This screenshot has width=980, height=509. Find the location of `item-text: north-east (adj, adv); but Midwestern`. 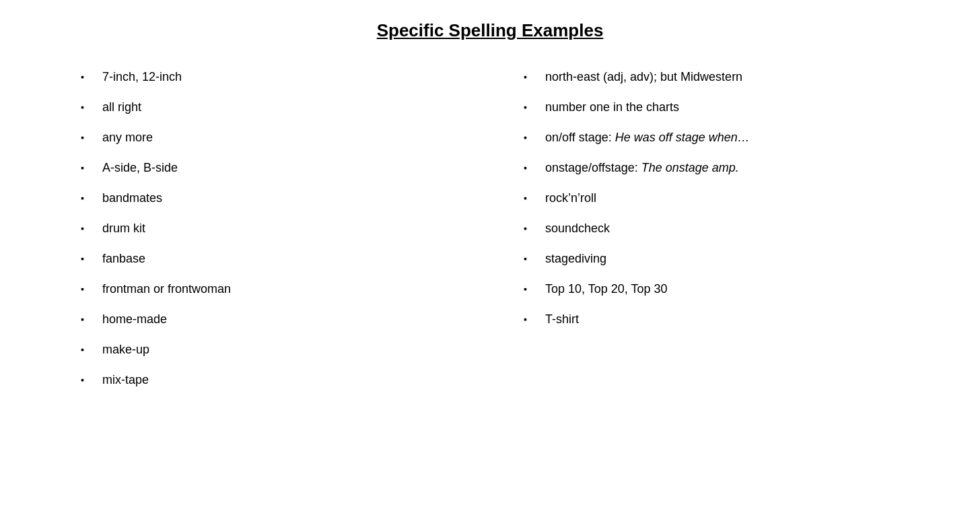

item-text: north-east (adj, adv); but Midwestern is located at coordinates (729, 77).